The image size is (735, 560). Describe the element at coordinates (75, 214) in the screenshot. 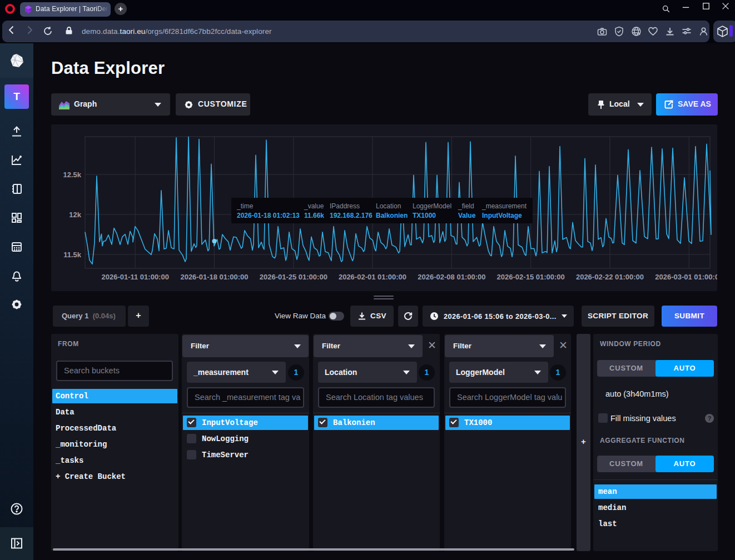

I see `svg-text: 12k` at that location.